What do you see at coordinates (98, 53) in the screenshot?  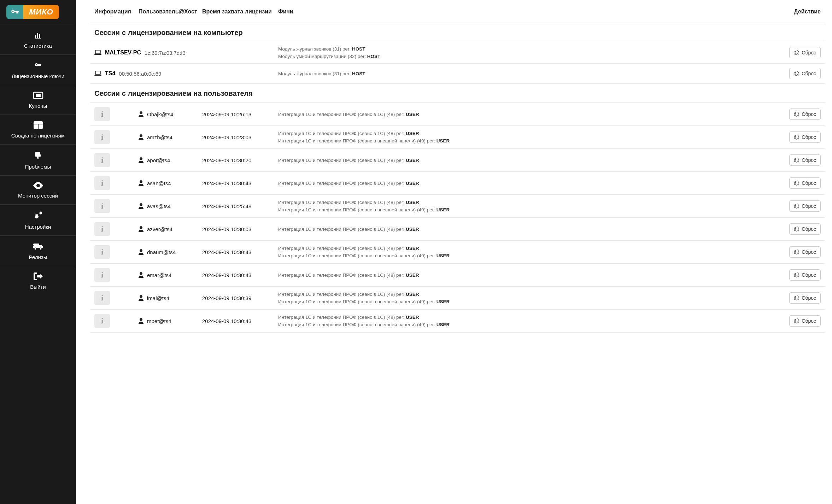 I see `laptop-icon` at bounding box center [98, 53].